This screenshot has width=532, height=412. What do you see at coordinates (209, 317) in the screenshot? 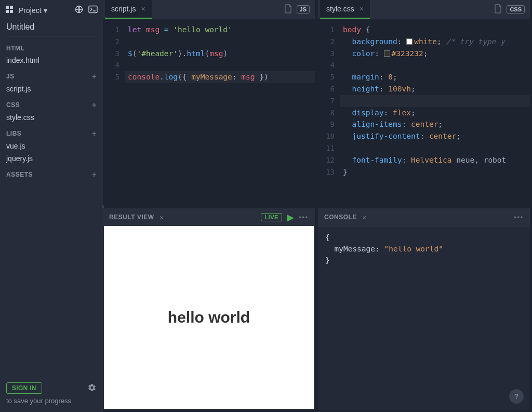
I see `preview-content: hello world` at bounding box center [209, 317].